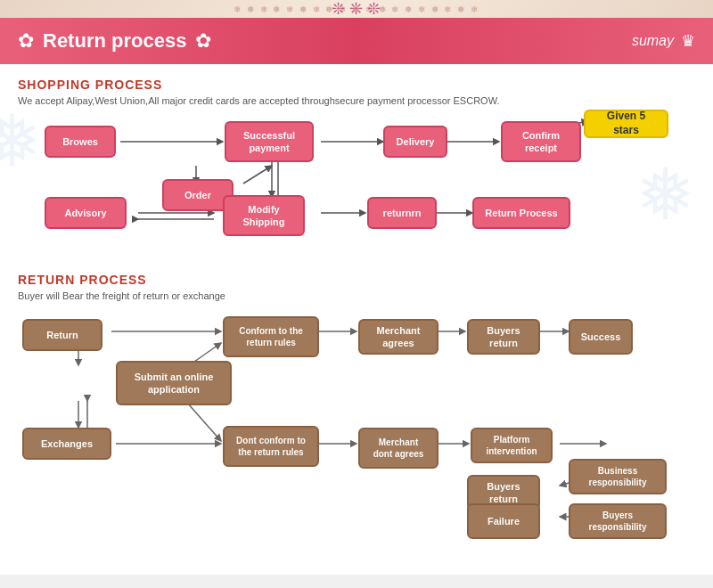 This screenshot has width=713, height=588. What do you see at coordinates (174, 383) in the screenshot?
I see `box-submit-online: Submit an online application` at bounding box center [174, 383].